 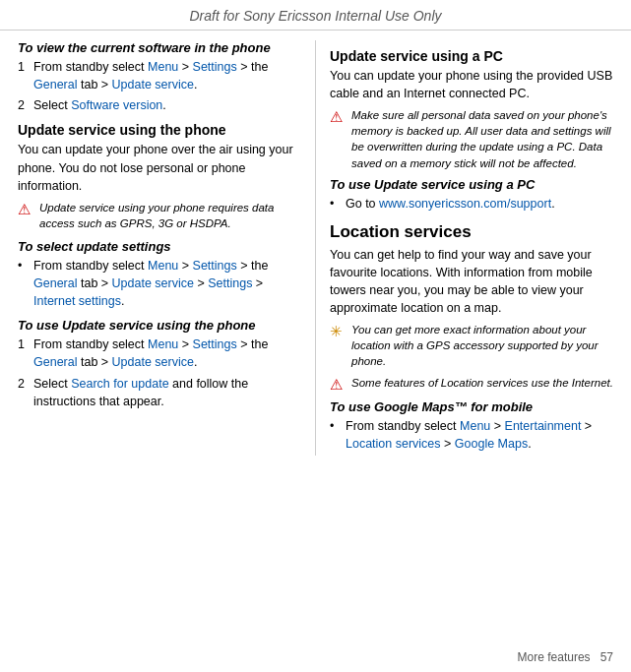 I want to click on note-box: ⚠Some features of Location services use …, so click(x=472, y=385).